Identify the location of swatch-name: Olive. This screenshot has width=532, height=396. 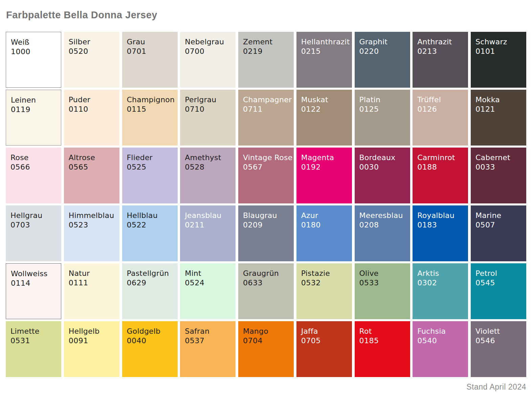
(383, 273).